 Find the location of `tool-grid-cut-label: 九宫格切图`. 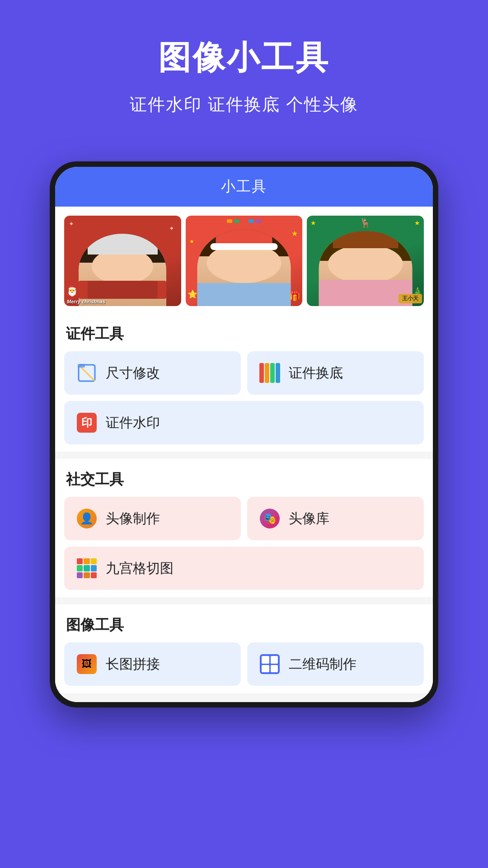

tool-grid-cut-label: 九宫格切图 is located at coordinates (140, 569).